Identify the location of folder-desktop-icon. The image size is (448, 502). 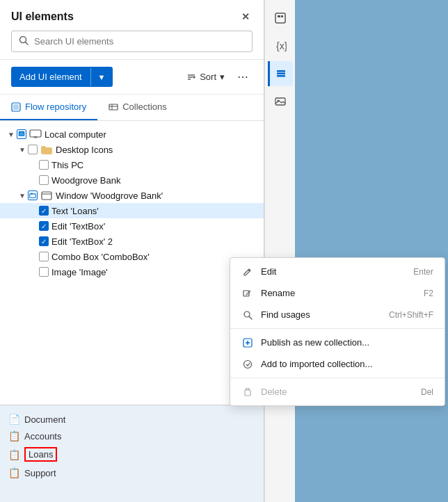
(47, 149).